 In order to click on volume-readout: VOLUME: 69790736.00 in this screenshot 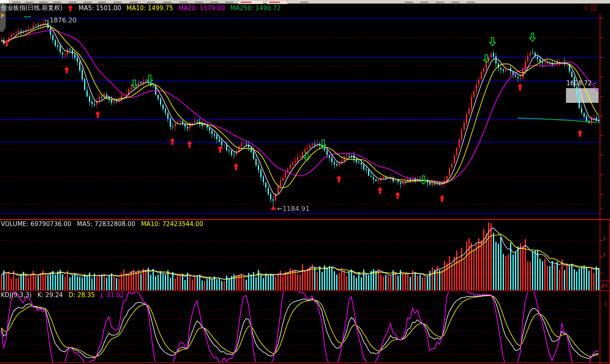, I will do `click(36, 224)`.